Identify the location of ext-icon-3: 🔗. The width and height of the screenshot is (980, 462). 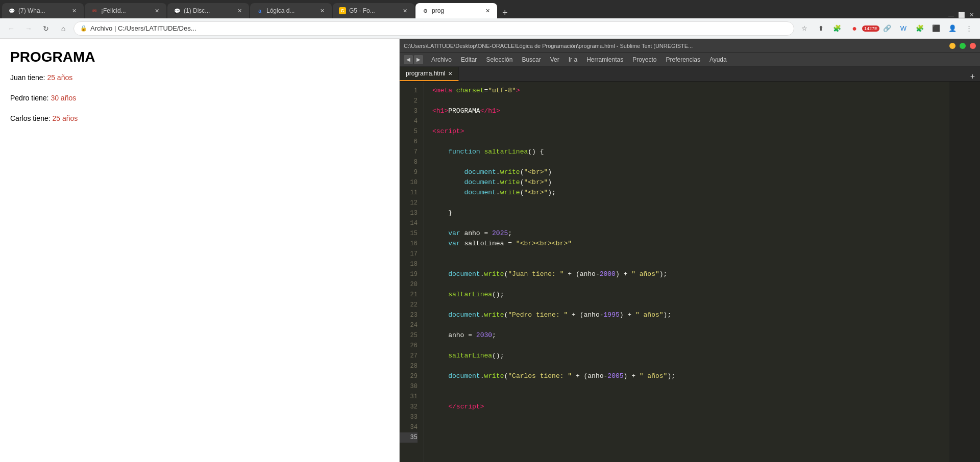
(887, 29).